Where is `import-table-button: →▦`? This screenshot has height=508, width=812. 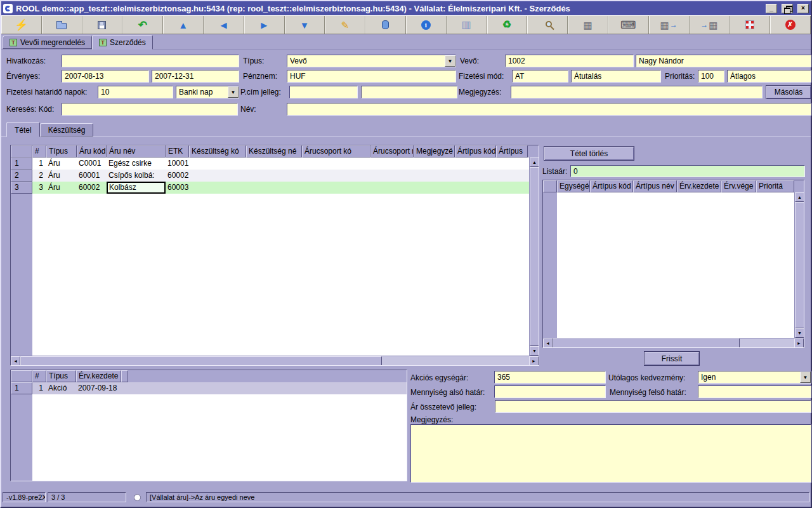
import-table-button: →▦ is located at coordinates (710, 25).